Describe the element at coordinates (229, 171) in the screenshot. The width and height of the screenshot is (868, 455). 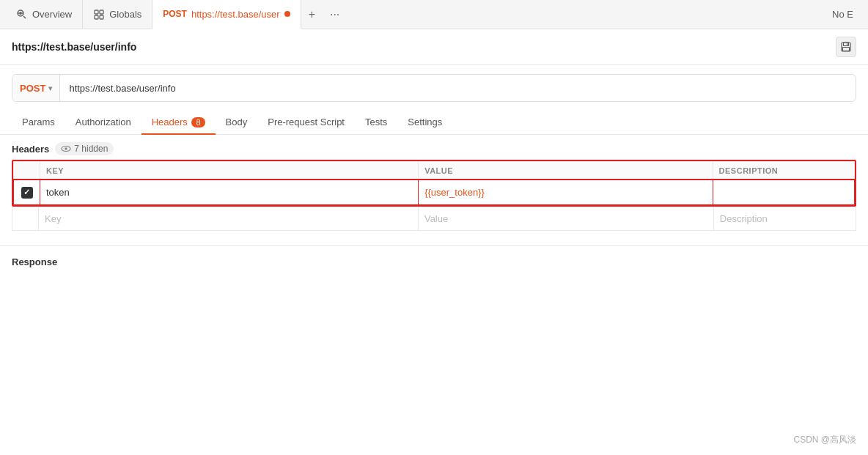
I see `col-key: KEY` at that location.